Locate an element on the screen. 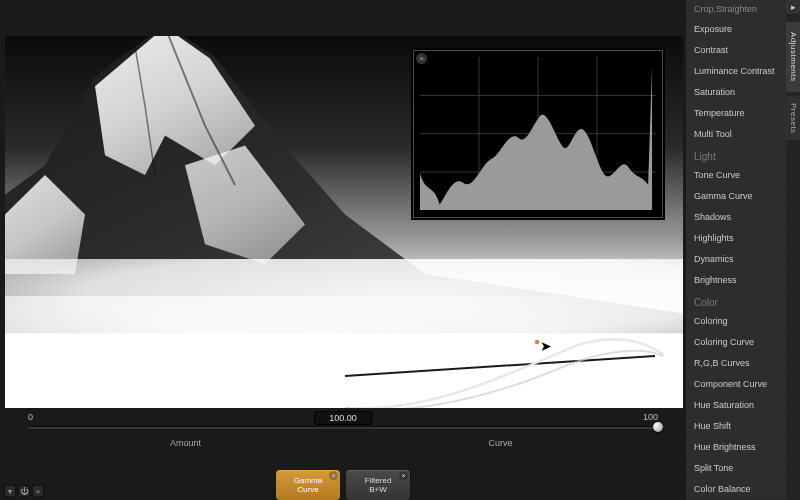  panel-item-exposure: Exposure is located at coordinates (736, 30).